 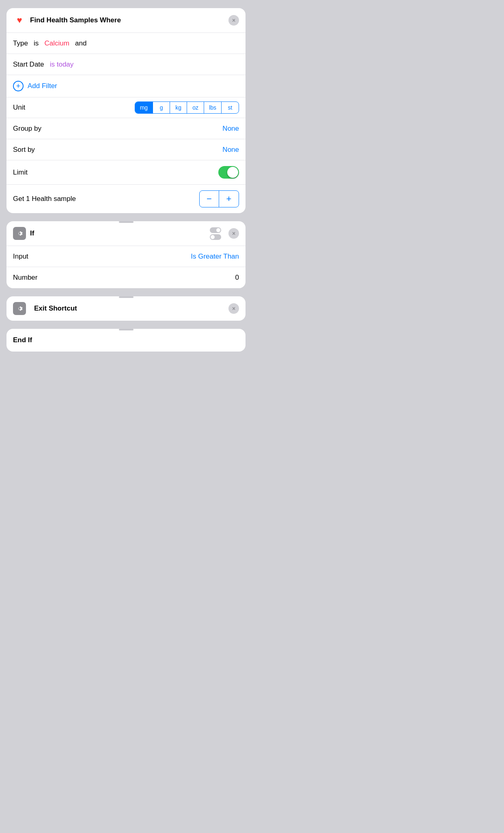 What do you see at coordinates (20, 43) in the screenshot?
I see `type-label: Type` at bounding box center [20, 43].